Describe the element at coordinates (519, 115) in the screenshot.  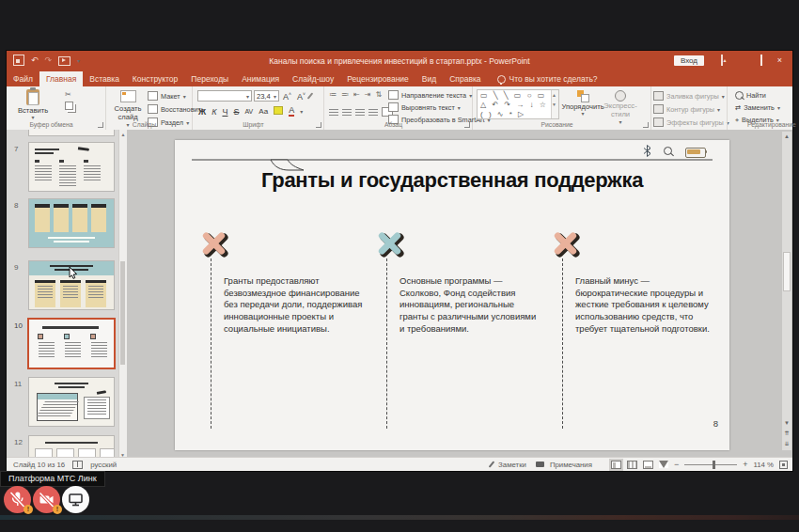
I see `shapes-row: ( ) ∿ * ▷` at that location.